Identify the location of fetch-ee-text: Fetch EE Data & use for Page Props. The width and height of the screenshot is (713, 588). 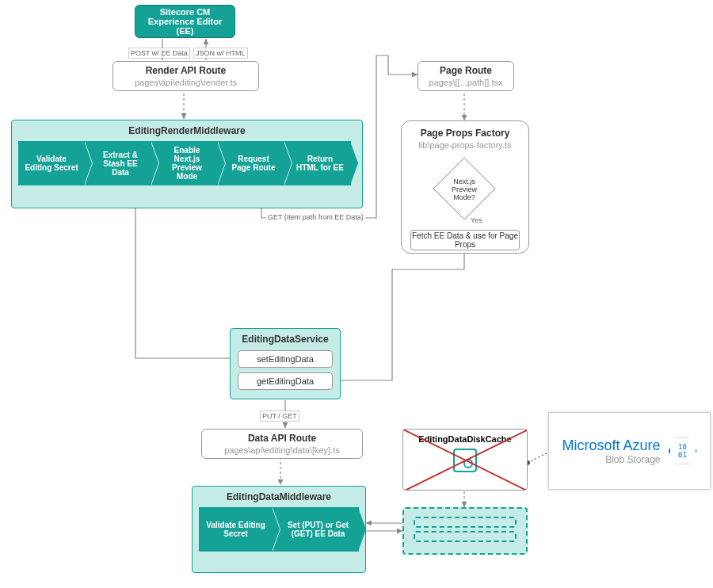
(465, 240).